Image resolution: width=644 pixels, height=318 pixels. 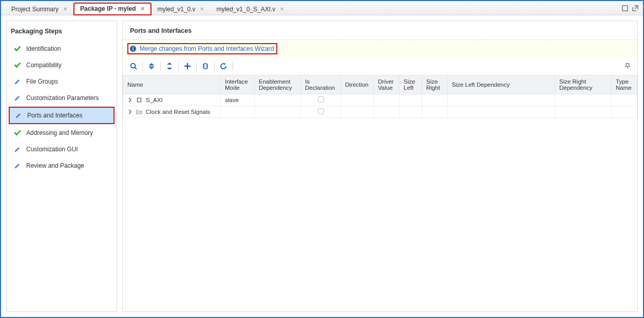 What do you see at coordinates (172, 85) in the screenshot?
I see `col-name: Name` at bounding box center [172, 85].